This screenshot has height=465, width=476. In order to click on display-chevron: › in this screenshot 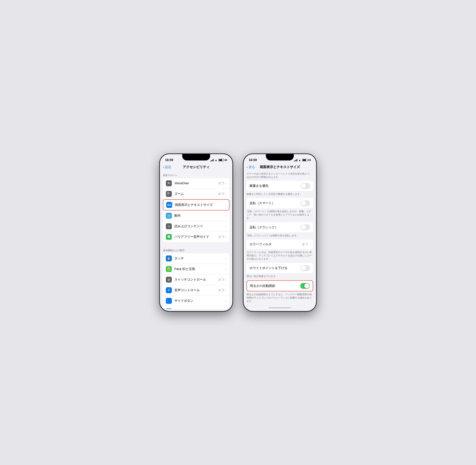, I will do `click(226, 205)`.